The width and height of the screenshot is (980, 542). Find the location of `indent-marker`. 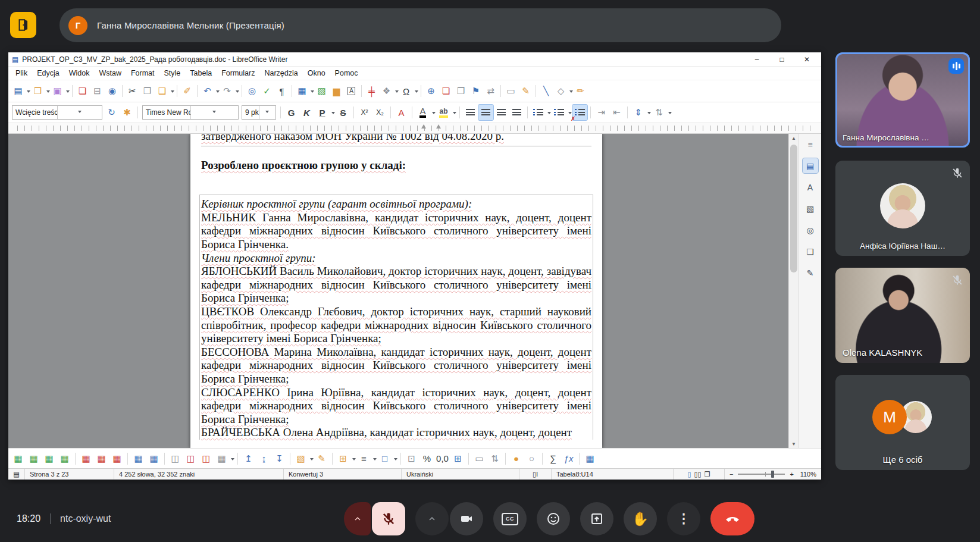

indent-marker is located at coordinates (439, 126).